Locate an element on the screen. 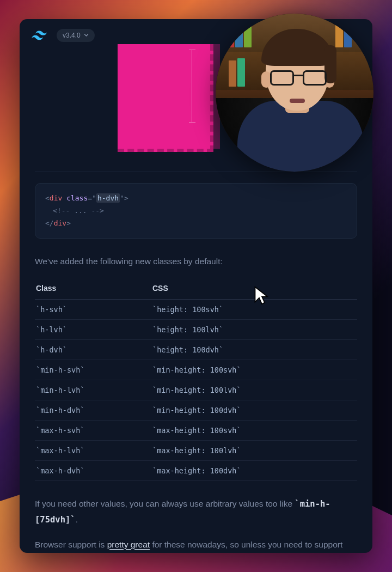 The width and height of the screenshot is (392, 572). class-name-cell: `min-h-dvh` is located at coordinates (93, 411).